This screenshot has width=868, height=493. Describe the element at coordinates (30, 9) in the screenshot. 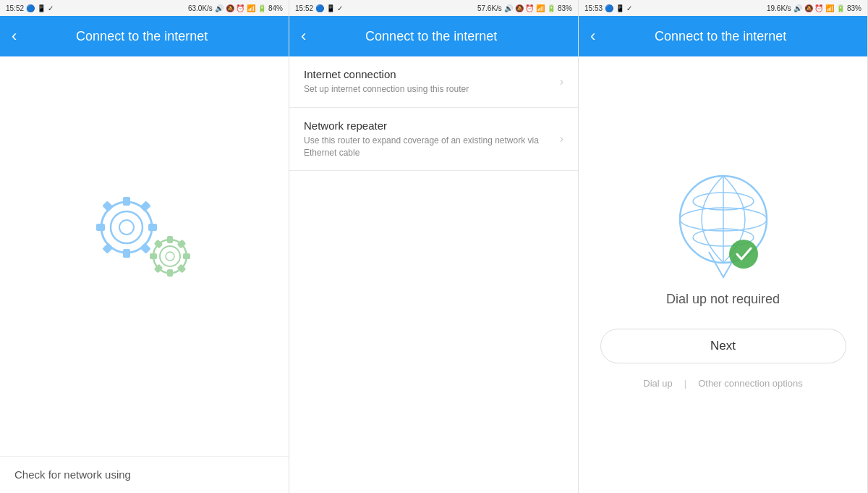

I see `status-left-1: 15:52 🔵 📱 ✓` at that location.